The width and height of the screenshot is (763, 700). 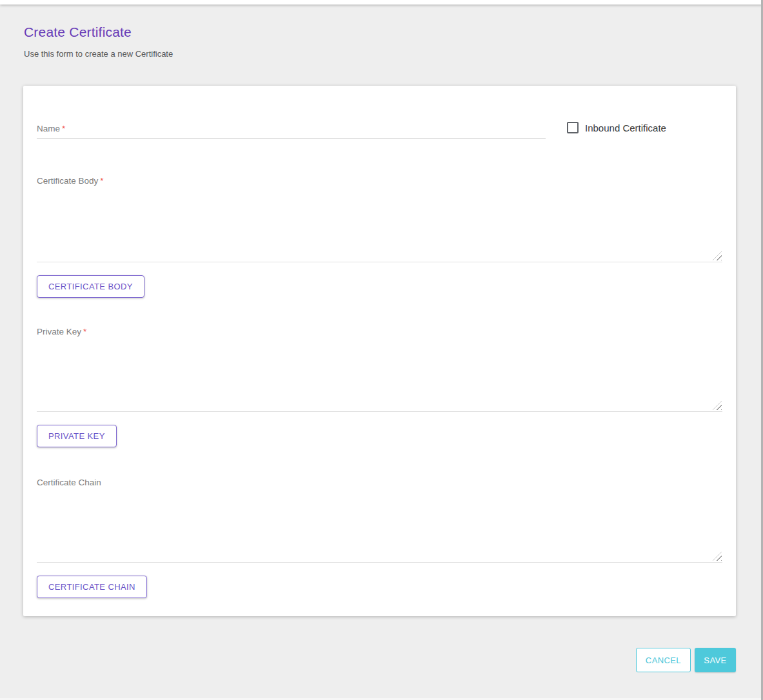 I want to click on checkbox-icon, so click(x=573, y=128).